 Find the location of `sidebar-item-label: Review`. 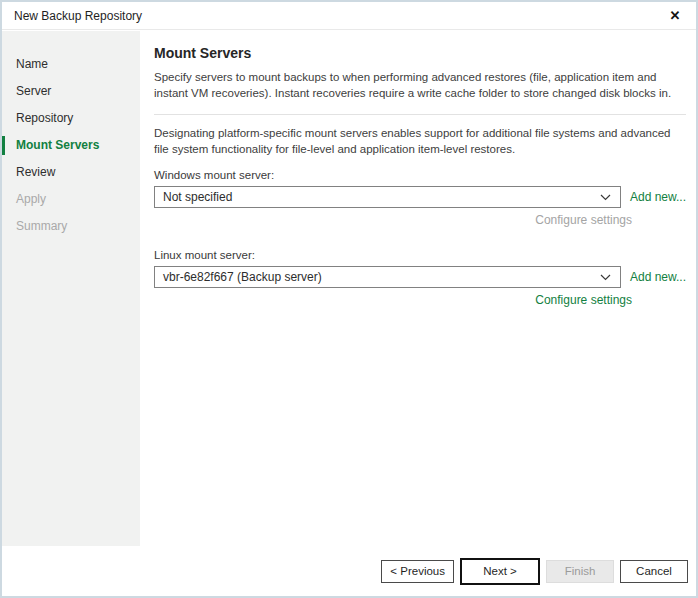

sidebar-item-label: Review is located at coordinates (36, 172).